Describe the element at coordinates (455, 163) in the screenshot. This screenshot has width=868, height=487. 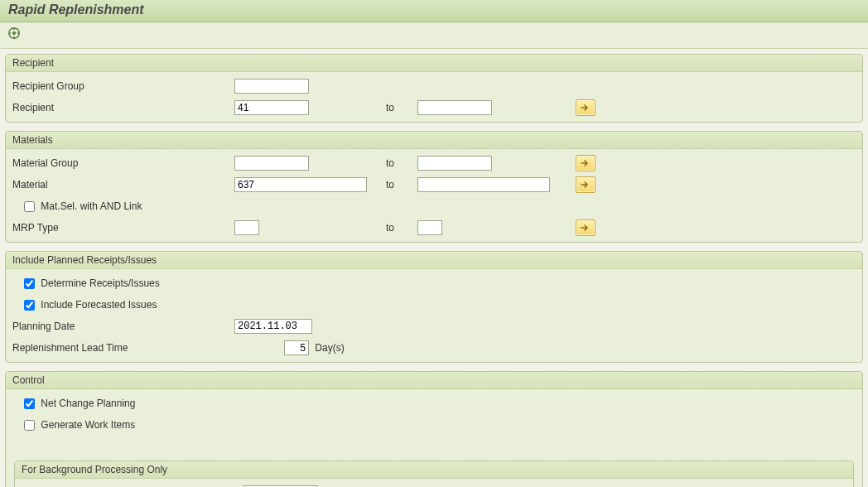
I see `input-material-group-to` at that location.